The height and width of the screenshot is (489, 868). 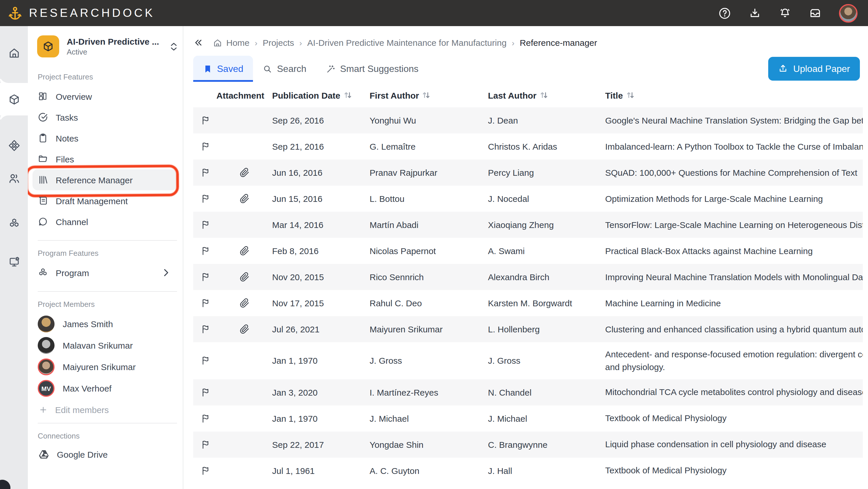 I want to click on table-row: Sep 26, 2016 Yonghui Wu J. Dean Google's…, so click(x=528, y=121).